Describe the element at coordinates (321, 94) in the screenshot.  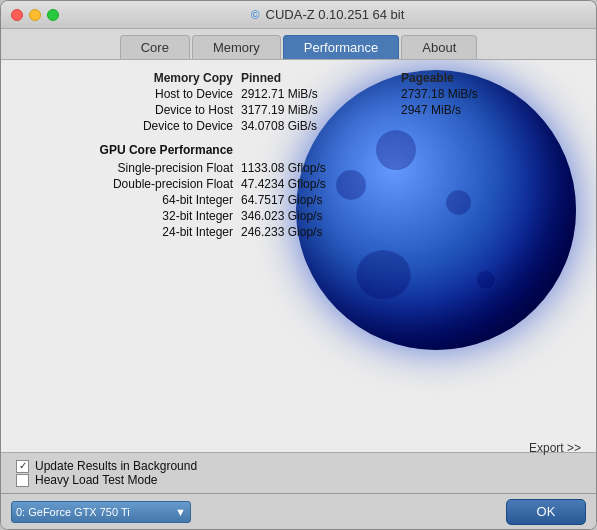
I see `host-to-device-pinned: 2912.71 MiB/s` at that location.